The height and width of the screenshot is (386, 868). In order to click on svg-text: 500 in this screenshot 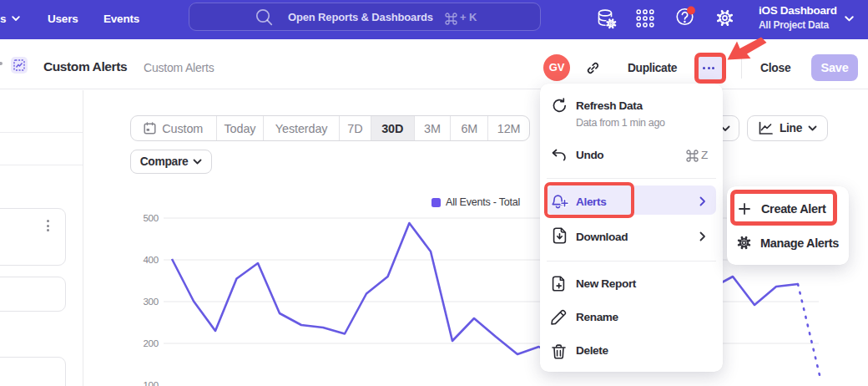, I will do `click(150, 218)`.